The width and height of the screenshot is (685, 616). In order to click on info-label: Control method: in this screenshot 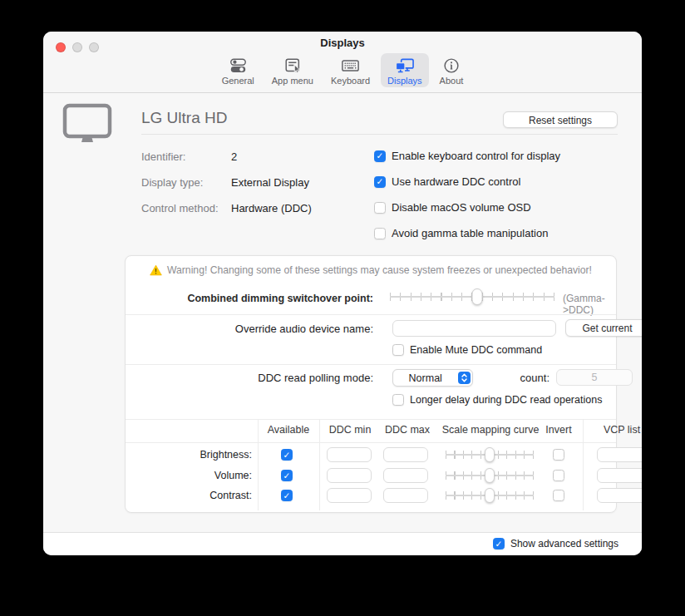, I will do `click(185, 208)`.